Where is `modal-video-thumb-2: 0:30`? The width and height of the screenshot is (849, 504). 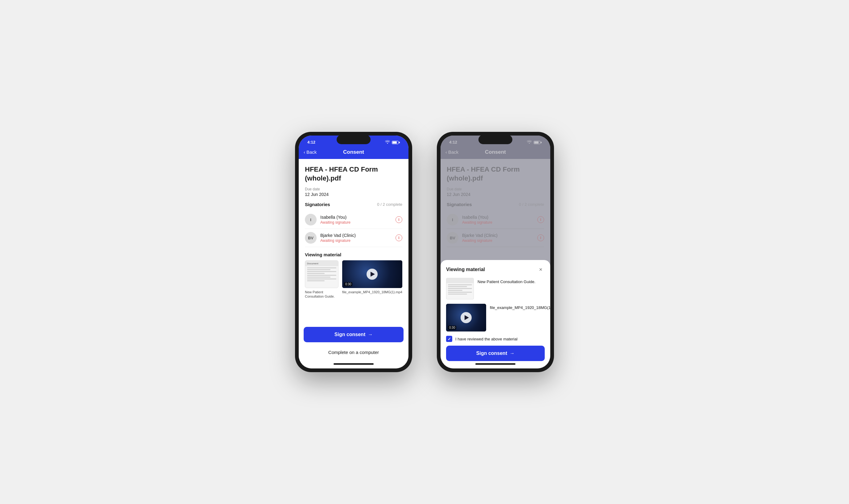
modal-video-thumb-2: 0:30 is located at coordinates (466, 318).